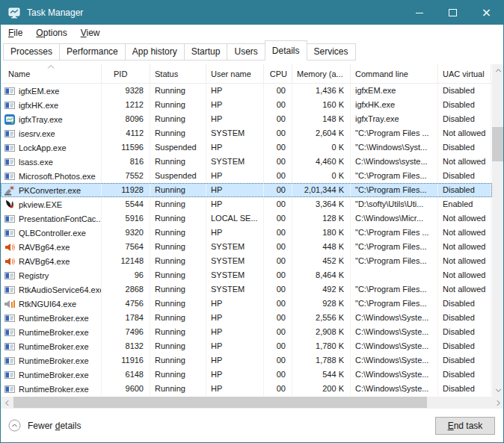 This screenshot has width=504, height=443. Describe the element at coordinates (235, 388) in the screenshot. I see `cell-user: HP` at that location.